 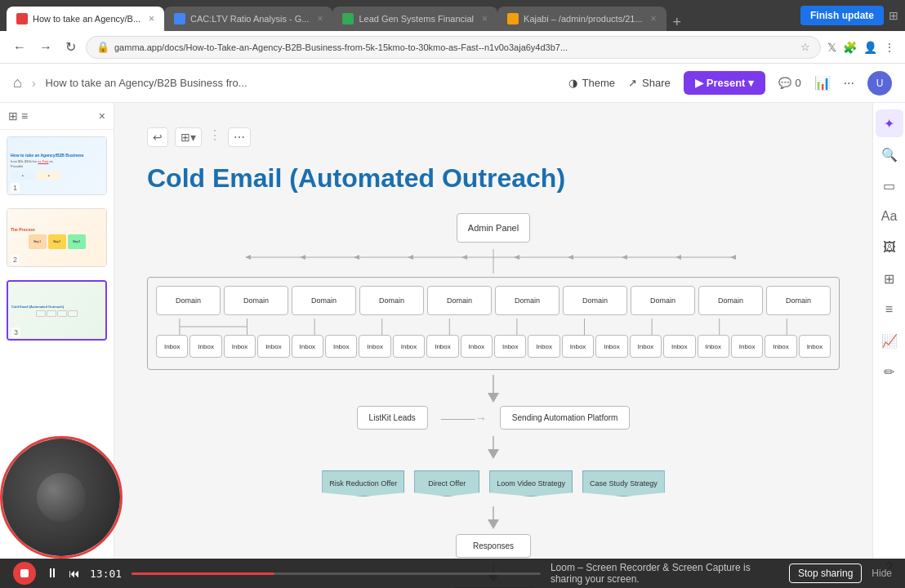 I want to click on slide-preview-2: The Process Step 1 Step 2 Step 3, so click(x=57, y=238).